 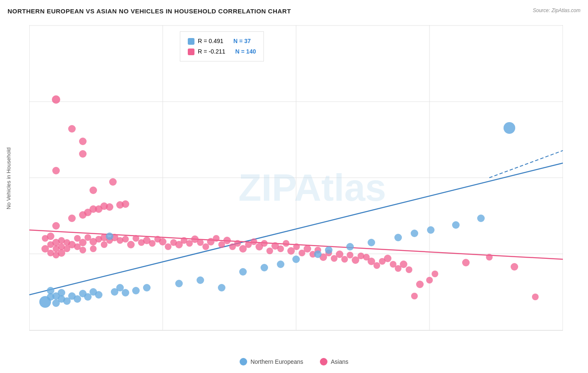 What do you see at coordinates (340, 362) in the screenshot?
I see `legend-asians-label: Asians` at bounding box center [340, 362].